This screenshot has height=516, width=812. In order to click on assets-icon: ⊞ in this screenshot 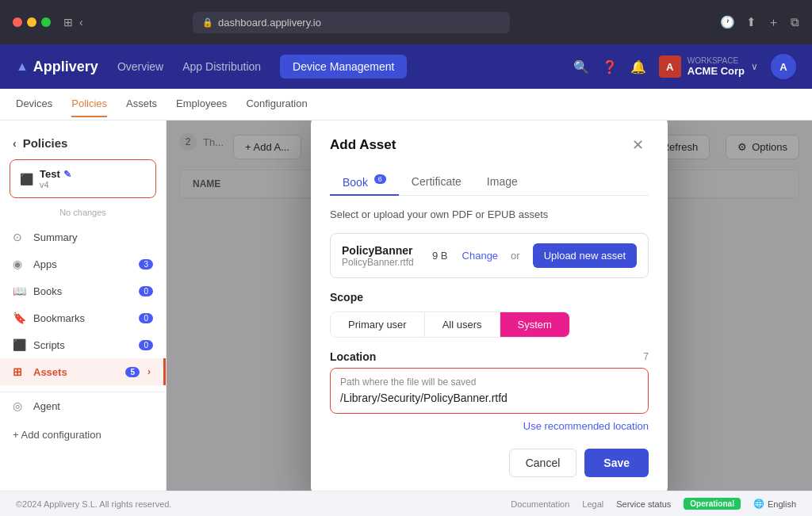, I will do `click(19, 372)`.